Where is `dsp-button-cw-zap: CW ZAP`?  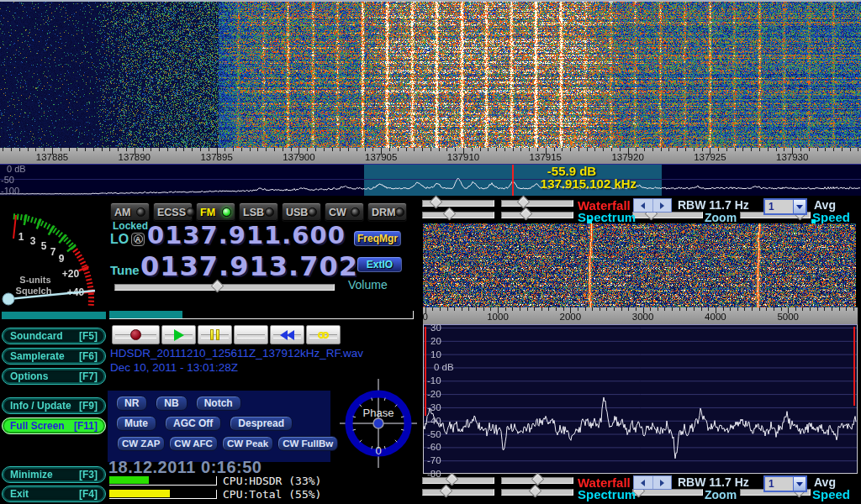 dsp-button-cw-zap: CW ZAP is located at coordinates (141, 444).